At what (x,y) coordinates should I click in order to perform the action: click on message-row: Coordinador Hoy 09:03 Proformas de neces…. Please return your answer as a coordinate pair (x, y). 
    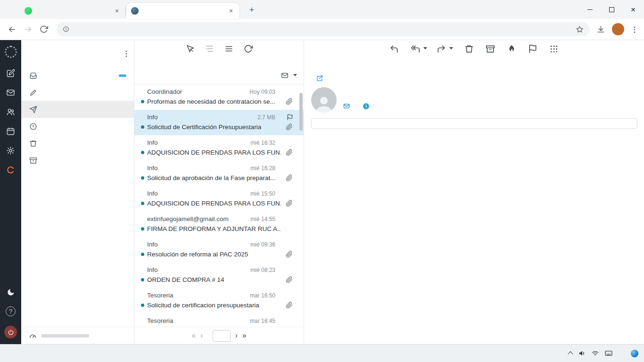
    Looking at the image, I should click on (219, 97).